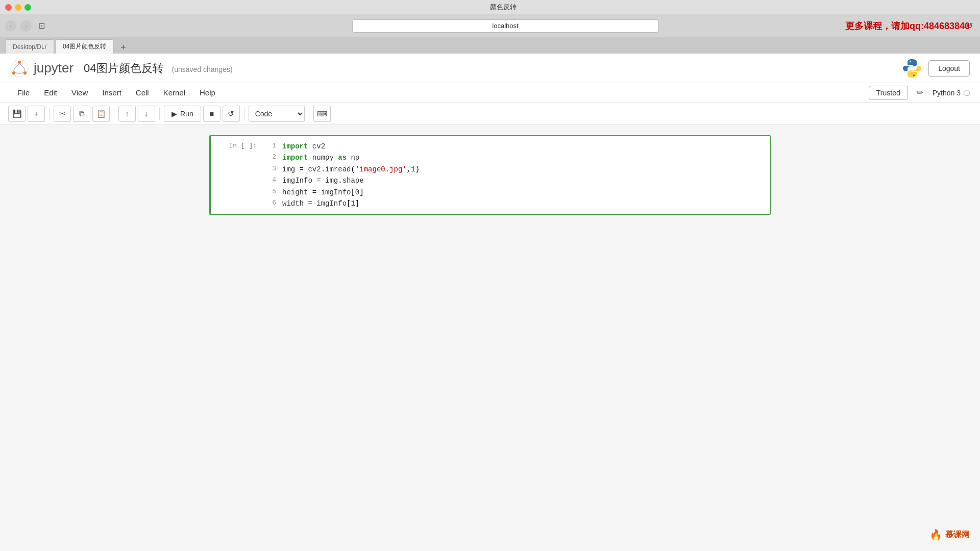  I want to click on cell-prompt: In [ ]:, so click(236, 175).